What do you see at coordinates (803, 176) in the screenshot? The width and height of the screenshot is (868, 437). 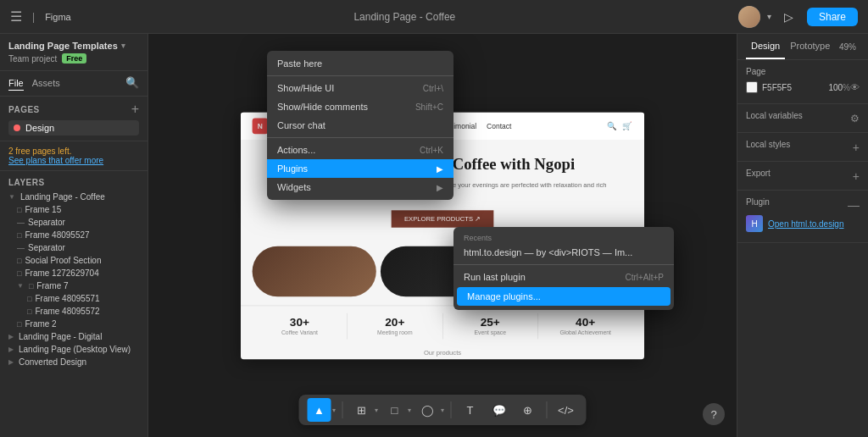 I see `export-section: Export +` at bounding box center [803, 176].